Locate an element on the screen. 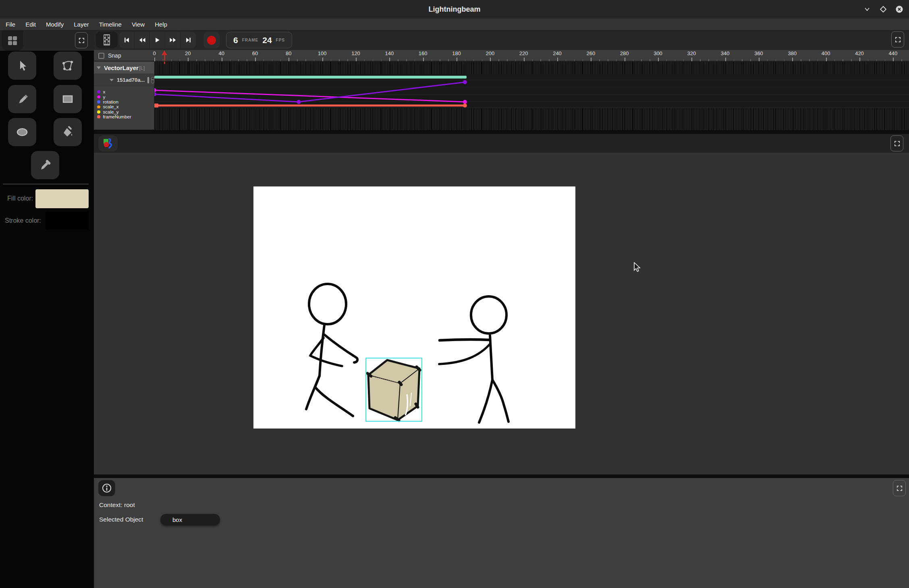  property-row-y: y is located at coordinates (124, 97).